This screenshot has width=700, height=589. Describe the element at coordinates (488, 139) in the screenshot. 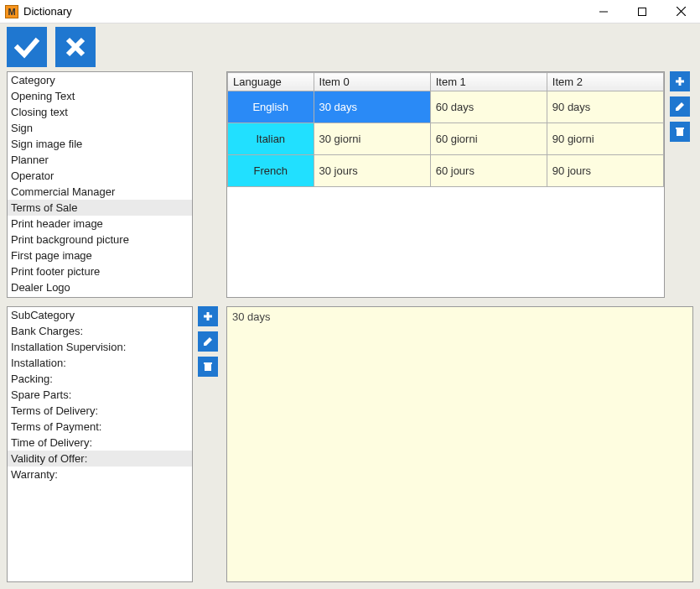

I see `data-cell: 60 giorni` at that location.